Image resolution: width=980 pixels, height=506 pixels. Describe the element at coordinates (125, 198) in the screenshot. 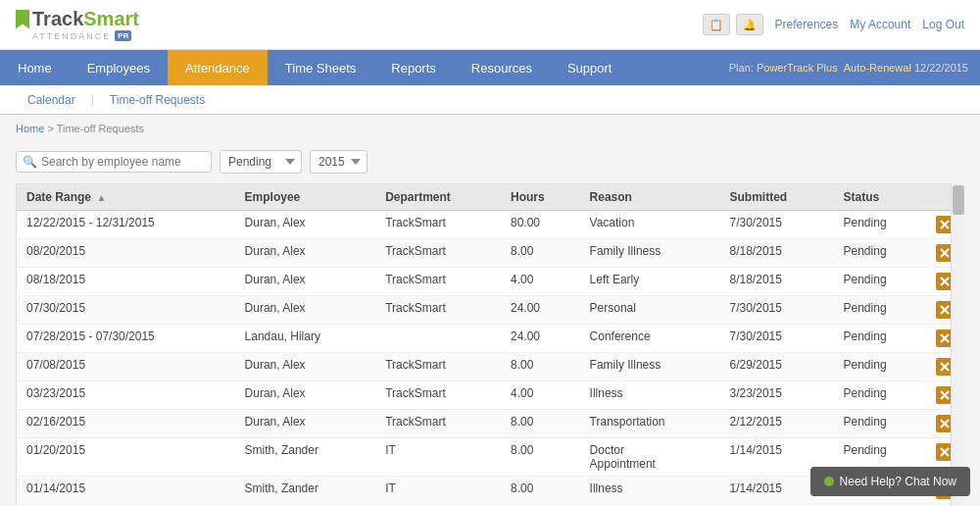

I see `col-date-range: Date Range ▲` at that location.